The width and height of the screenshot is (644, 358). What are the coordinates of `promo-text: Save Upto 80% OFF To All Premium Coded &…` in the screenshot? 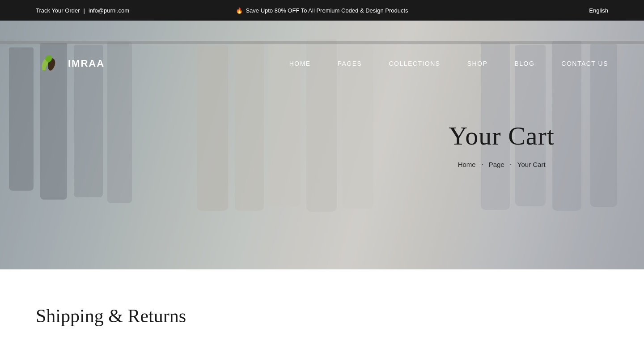 It's located at (326, 11).